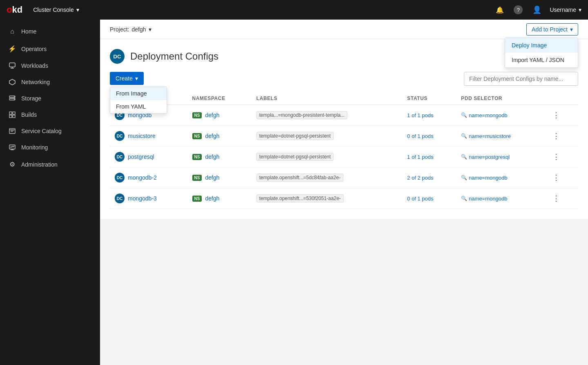  I want to click on project-selector: Project: defgh ▾, so click(131, 29).